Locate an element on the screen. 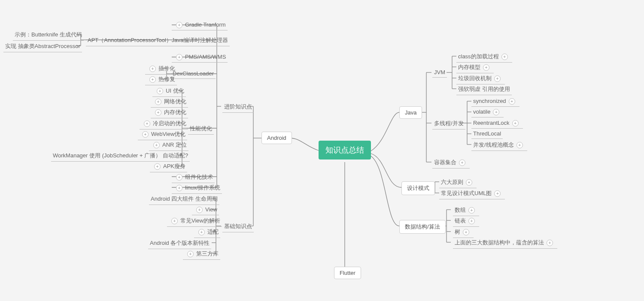 The height and width of the screenshot is (301, 644). basic-thirdparty: 第三方库 is located at coordinates (202, 255).